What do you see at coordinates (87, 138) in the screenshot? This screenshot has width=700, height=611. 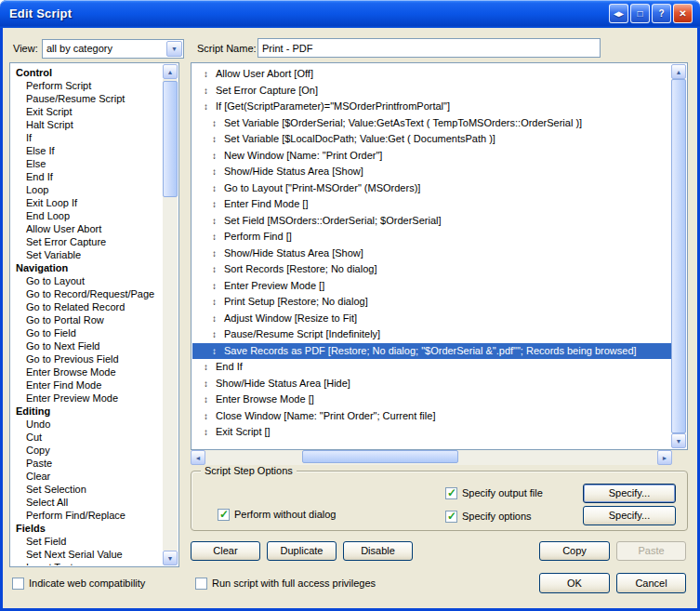 I see `library-step-item: If` at bounding box center [87, 138].